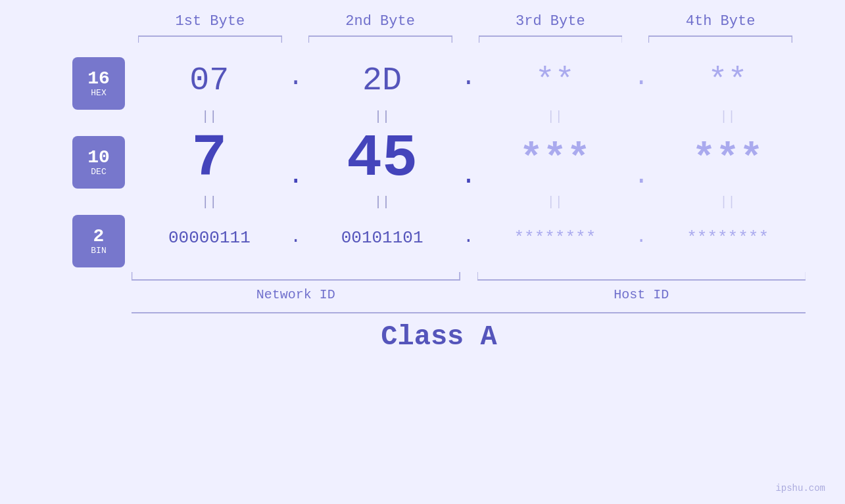 This screenshot has width=845, height=504. What do you see at coordinates (383, 80) in the screenshot?
I see `hex-b2: 2D` at bounding box center [383, 80].